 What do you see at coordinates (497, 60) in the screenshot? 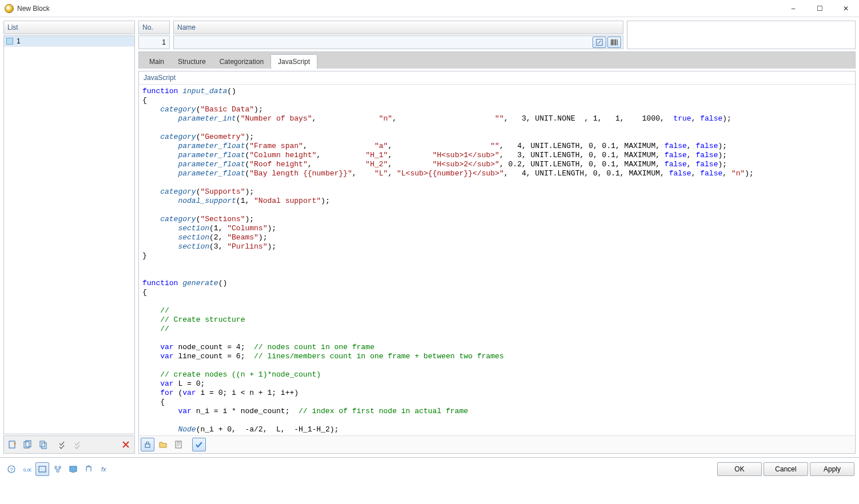
I see `tabs: Main Structure Categorization JavaScript` at bounding box center [497, 60].